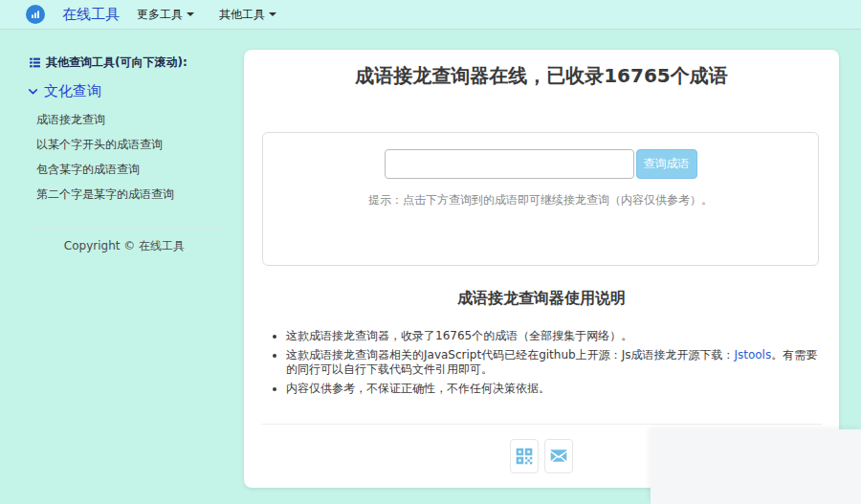 The height and width of the screenshot is (504, 861). I want to click on list-icon, so click(34, 63).